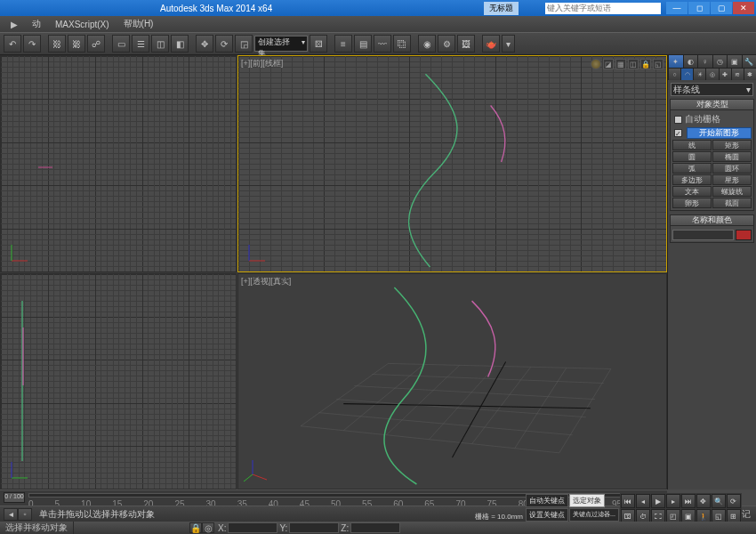 The width and height of the screenshot is (756, 534). Describe the element at coordinates (14, 498) in the screenshot. I see `frame-indicator: 0 / 100` at that location.